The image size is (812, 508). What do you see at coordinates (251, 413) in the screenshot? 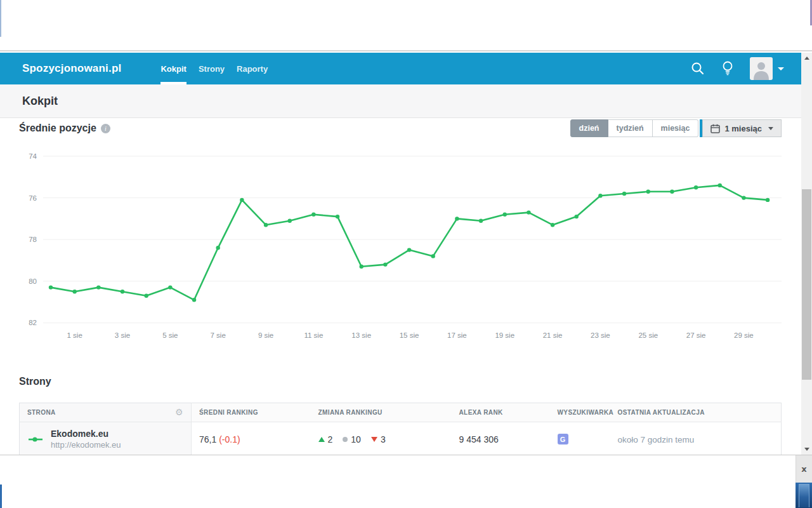
I see `column-header-sredni-ranking: ŚREDNI RANKING` at bounding box center [251, 413].